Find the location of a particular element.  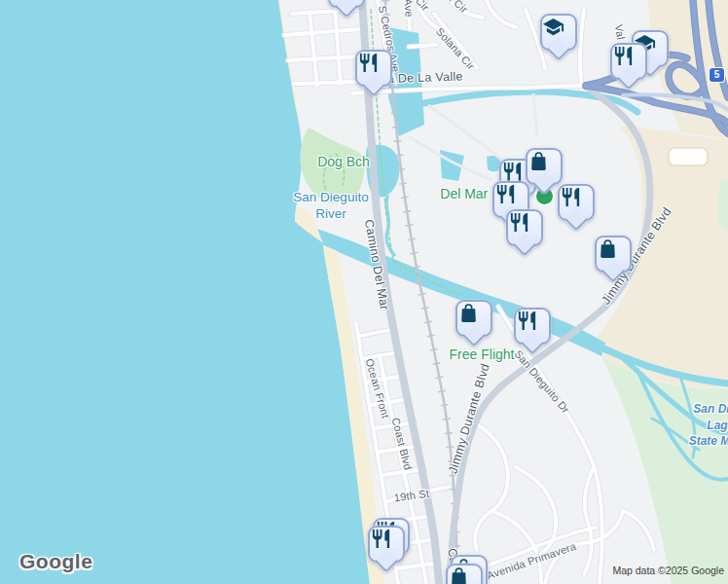

map-label-dog-bch: Dog Bch is located at coordinates (344, 162).